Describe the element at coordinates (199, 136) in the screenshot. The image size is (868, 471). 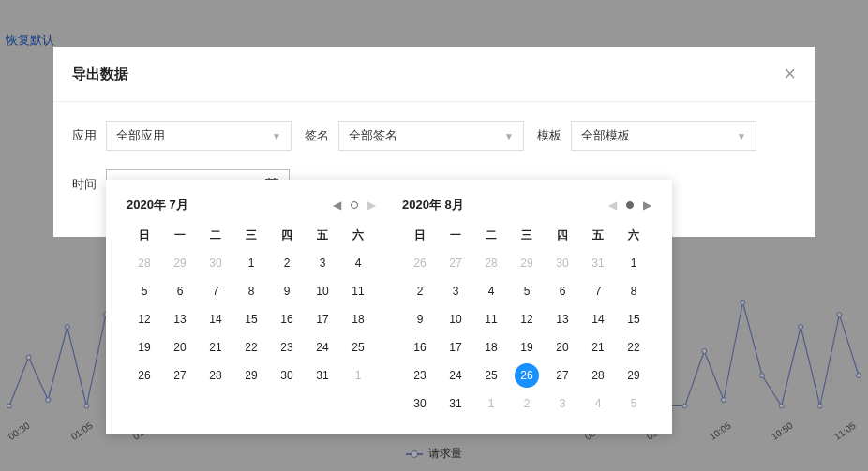
I see `app-select: 全部应用 ▼` at that location.